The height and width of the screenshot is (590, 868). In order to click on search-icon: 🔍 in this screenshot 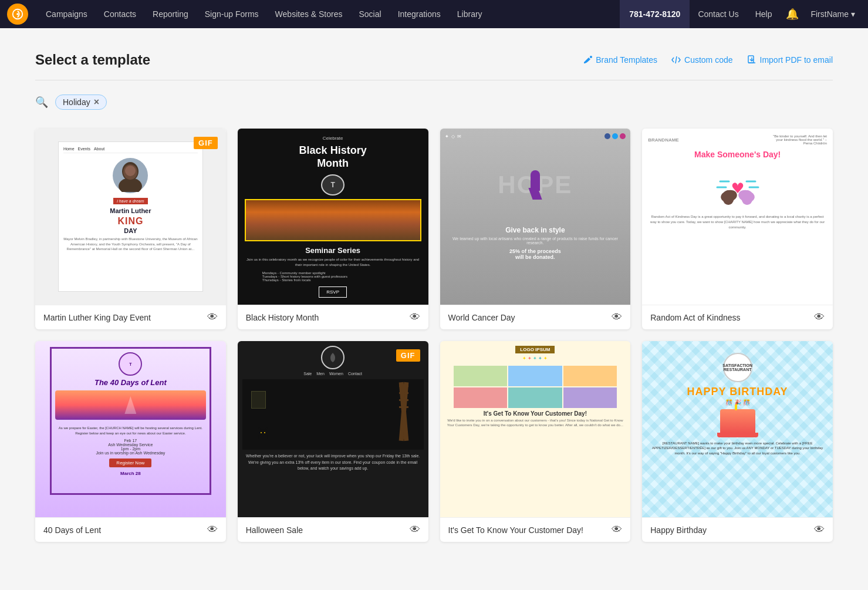, I will do `click(42, 102)`.